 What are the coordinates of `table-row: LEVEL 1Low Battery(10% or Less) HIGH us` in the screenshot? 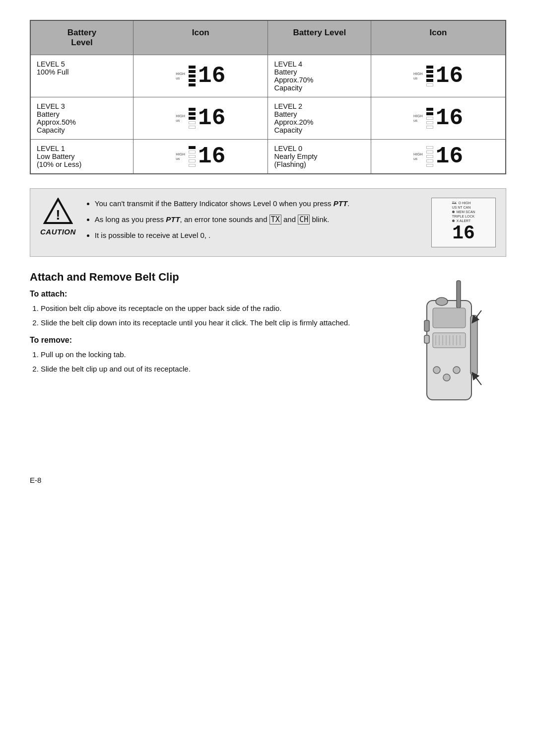 It's located at (268, 157).